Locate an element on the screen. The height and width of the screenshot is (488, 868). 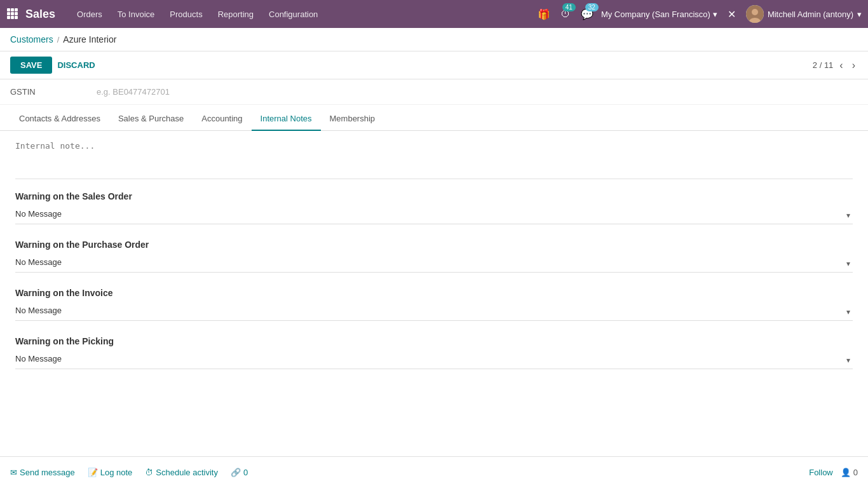
gstin-input is located at coordinates (476, 92).